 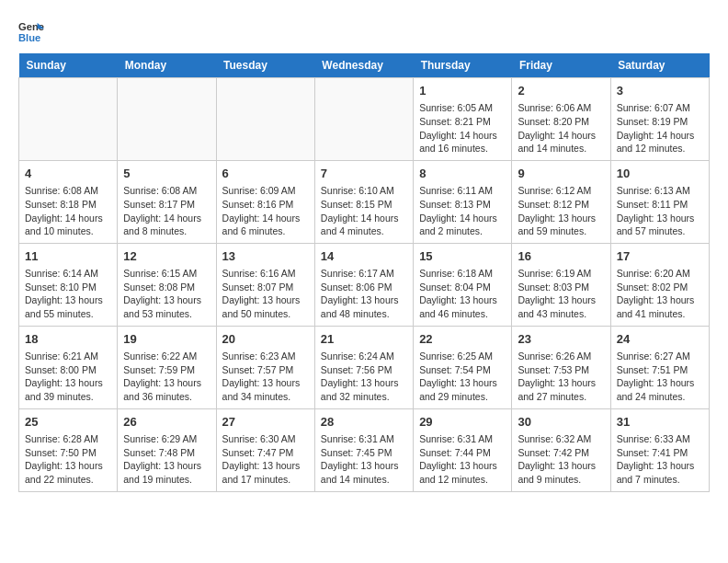 I want to click on day-info: Sunrise: 6:28 AM Sunset: 7:50 PM Dayligh…, so click(x=68, y=460).